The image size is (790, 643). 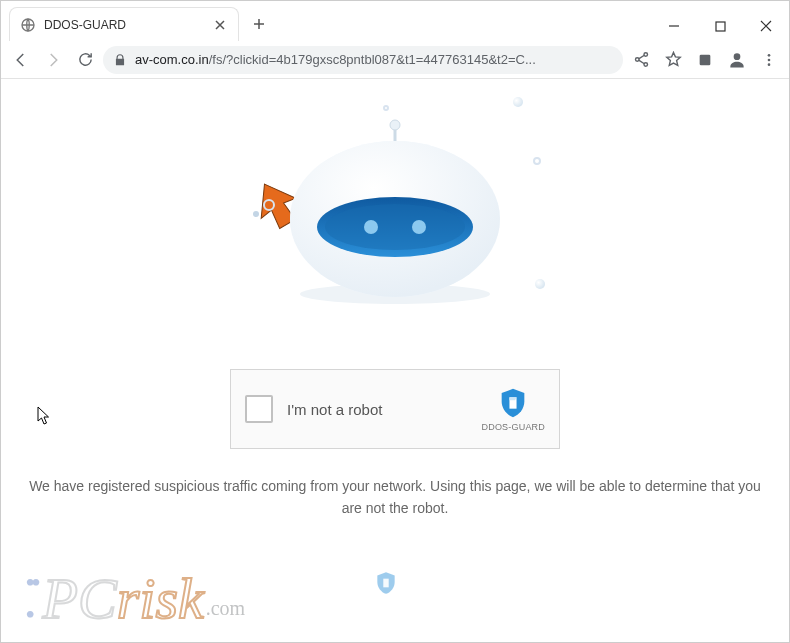 What do you see at coordinates (720, 26) in the screenshot?
I see `maximize-button` at bounding box center [720, 26].